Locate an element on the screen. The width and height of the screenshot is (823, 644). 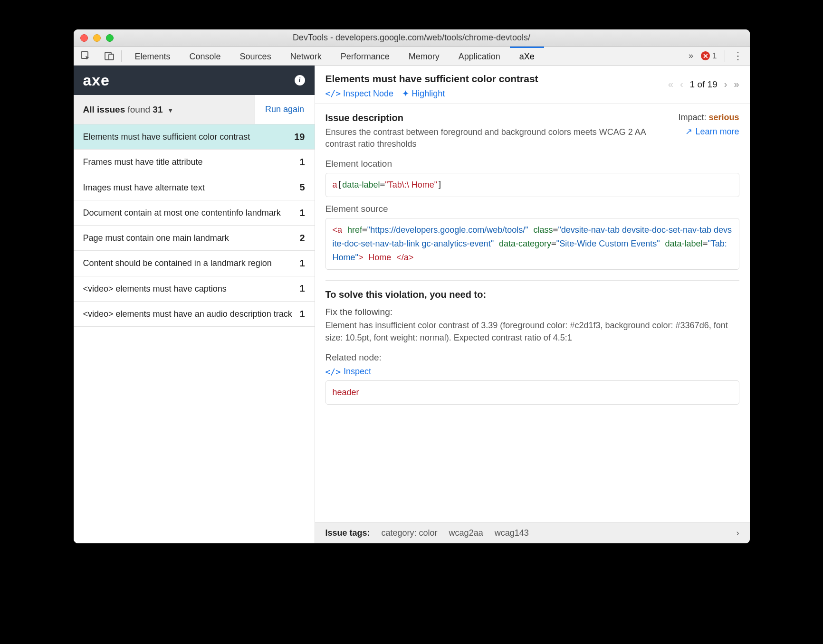
tab-network: Network is located at coordinates (306, 56).